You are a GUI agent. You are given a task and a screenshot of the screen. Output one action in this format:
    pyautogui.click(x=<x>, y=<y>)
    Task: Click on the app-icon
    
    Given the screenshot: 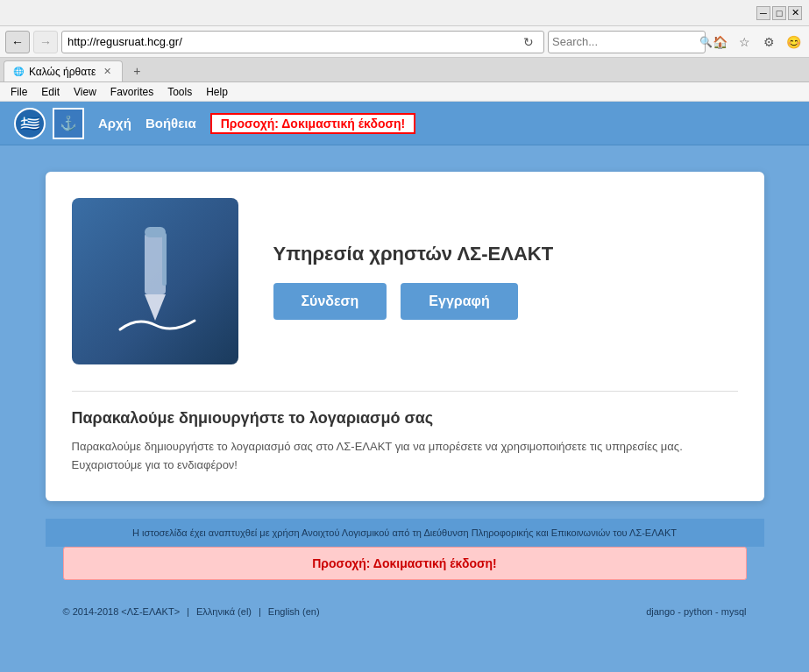 What is the action you would take?
    pyautogui.click(x=155, y=281)
    